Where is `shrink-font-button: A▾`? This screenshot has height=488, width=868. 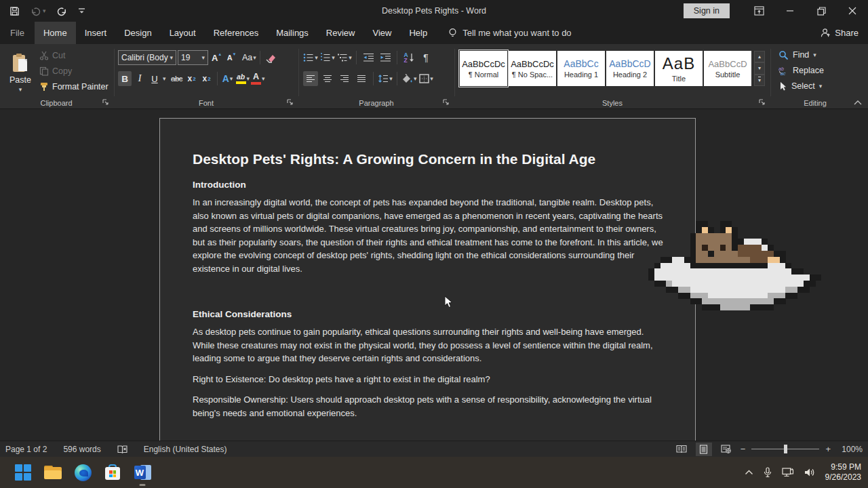 shrink-font-button: A▾ is located at coordinates (231, 58).